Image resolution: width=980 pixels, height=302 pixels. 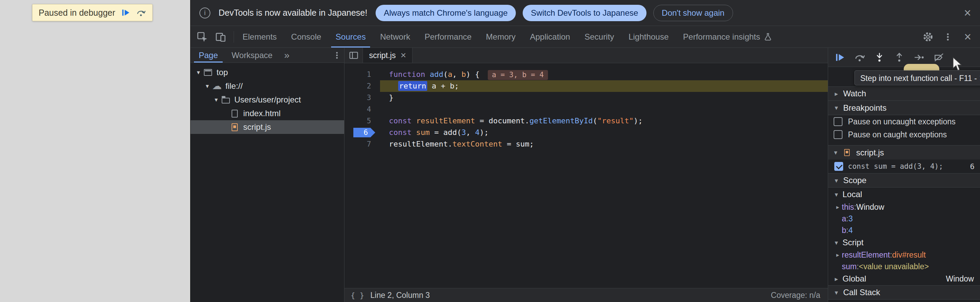 What do you see at coordinates (518, 75) in the screenshot?
I see `inline-eval-hint: a = 3, b = 4` at bounding box center [518, 75].